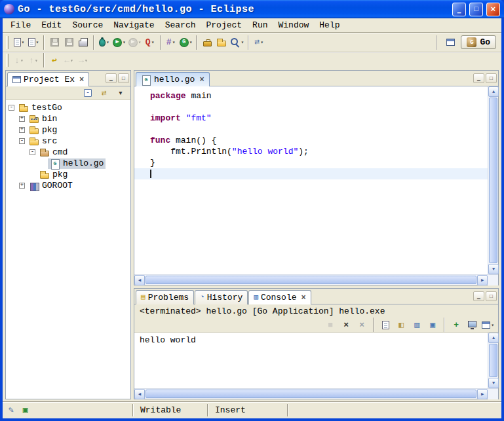 Image resolution: width=504 pixels, height=421 pixels. What do you see at coordinates (68, 130) in the screenshot?
I see `tree-item-pkg: +pkg` at bounding box center [68, 130].